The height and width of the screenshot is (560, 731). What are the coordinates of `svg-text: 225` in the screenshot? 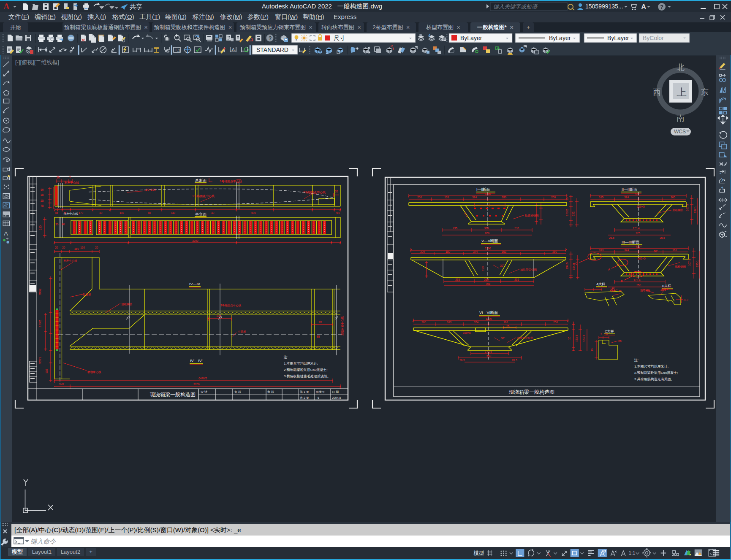 It's located at (638, 233).